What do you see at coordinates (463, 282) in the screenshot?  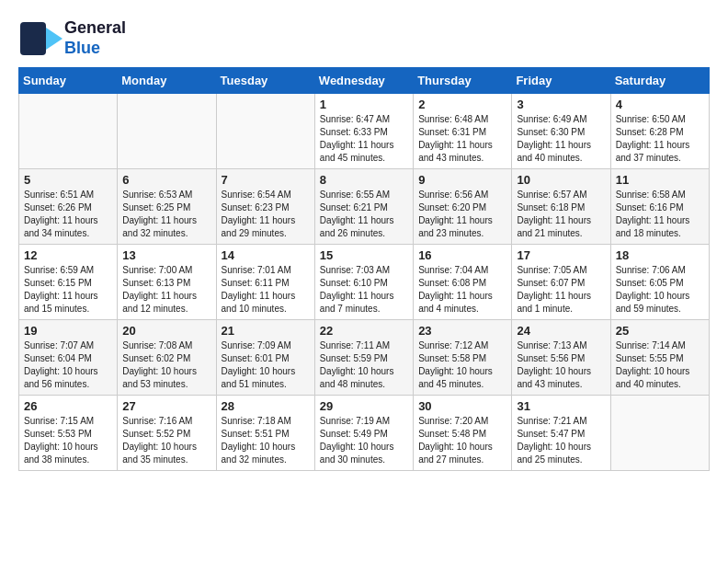 I see `calendar-cell: 16Sunrise: 7:04 AM Sunset: 6:08 PM Dayli…` at bounding box center [463, 282].